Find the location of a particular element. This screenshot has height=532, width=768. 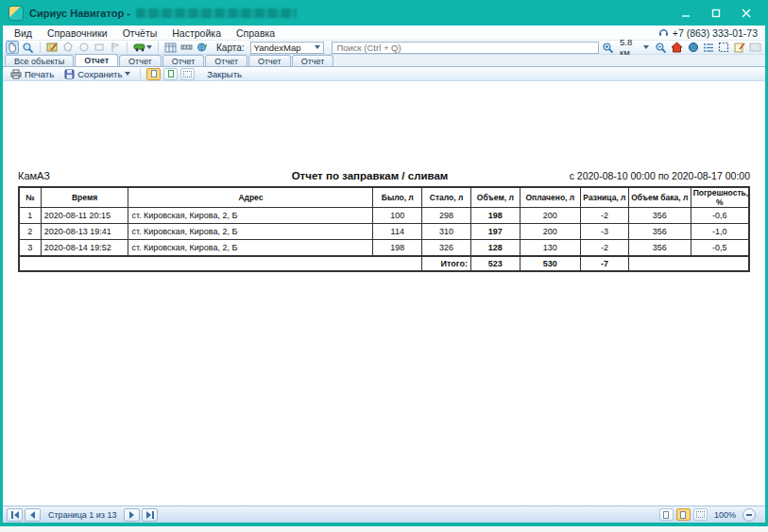

tab-report-5: Отчет is located at coordinates (270, 60).